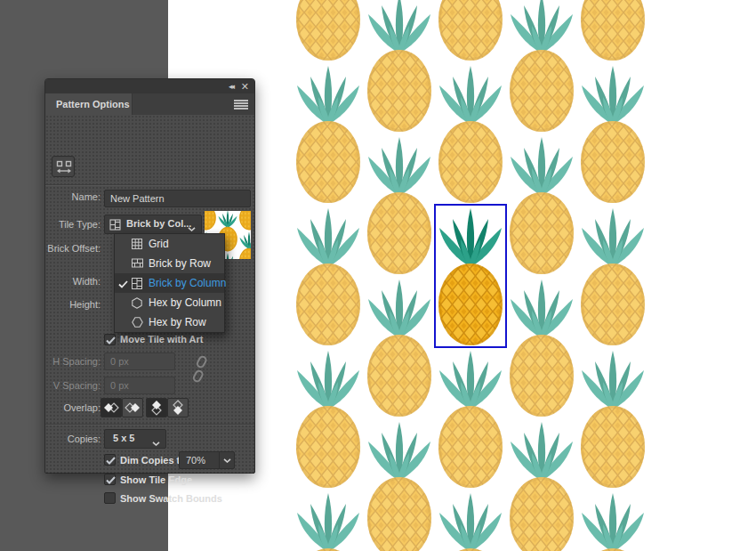 Image resolution: width=756 pixels, height=551 pixels. I want to click on move-tile-with-art-label: Move Tile with Art, so click(162, 339).